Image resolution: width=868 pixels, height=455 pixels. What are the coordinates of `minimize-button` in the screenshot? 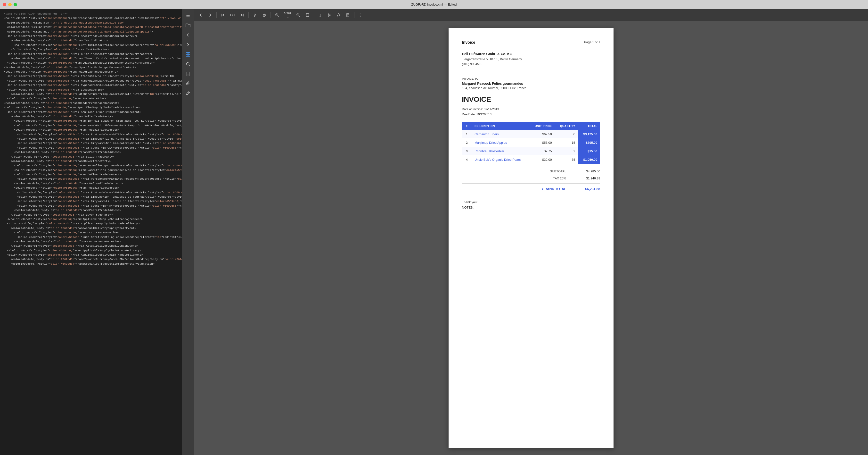 It's located at (10, 5).